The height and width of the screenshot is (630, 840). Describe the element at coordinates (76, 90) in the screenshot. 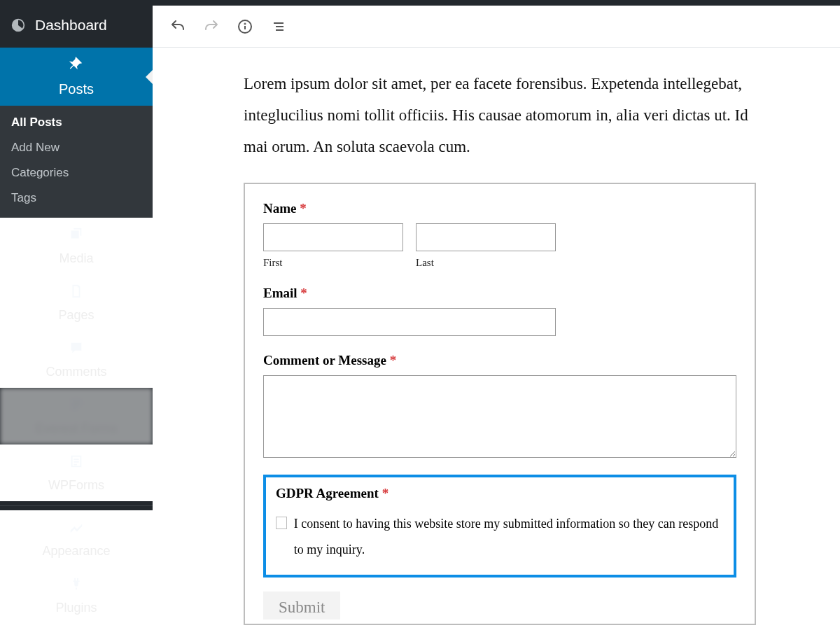

I see `sidebar-label: Posts` at that location.